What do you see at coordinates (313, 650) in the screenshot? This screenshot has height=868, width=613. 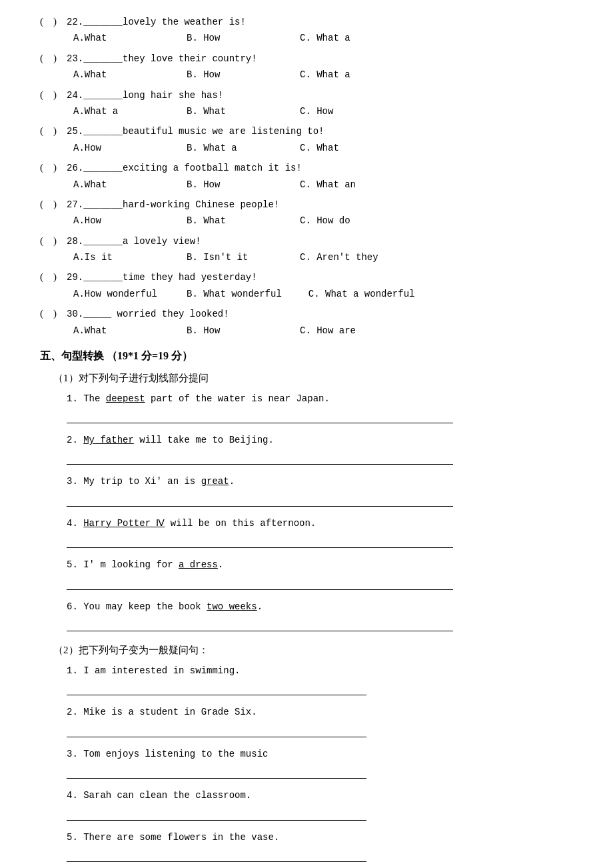 I see `part-two-instruction: （2）把下列句子变为一般疑问句：` at bounding box center [313, 650].